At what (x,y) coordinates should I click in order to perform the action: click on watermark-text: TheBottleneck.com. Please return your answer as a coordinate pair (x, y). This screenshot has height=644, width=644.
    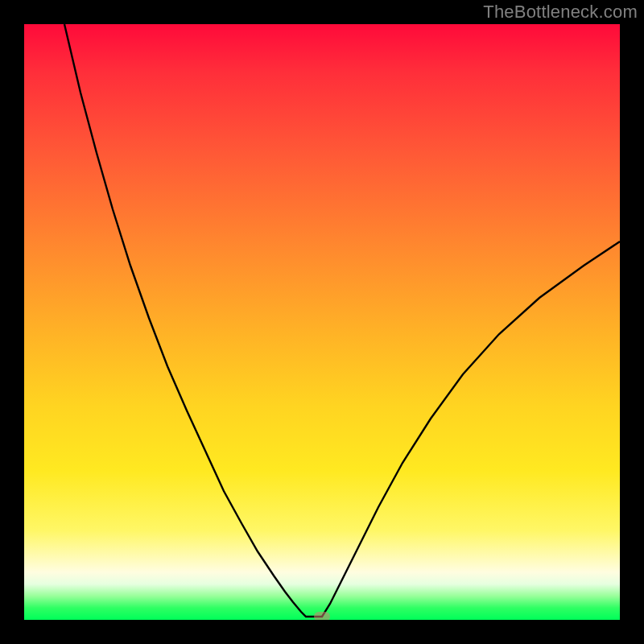
    Looking at the image, I should click on (560, 12).